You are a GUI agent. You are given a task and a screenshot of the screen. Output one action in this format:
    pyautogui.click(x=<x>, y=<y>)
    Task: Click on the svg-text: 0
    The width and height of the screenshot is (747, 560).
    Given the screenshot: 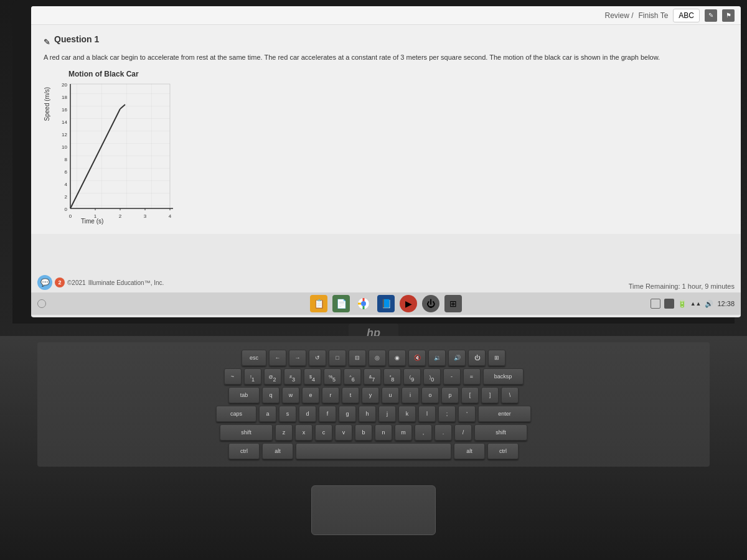 What is the action you would take?
    pyautogui.click(x=71, y=217)
    